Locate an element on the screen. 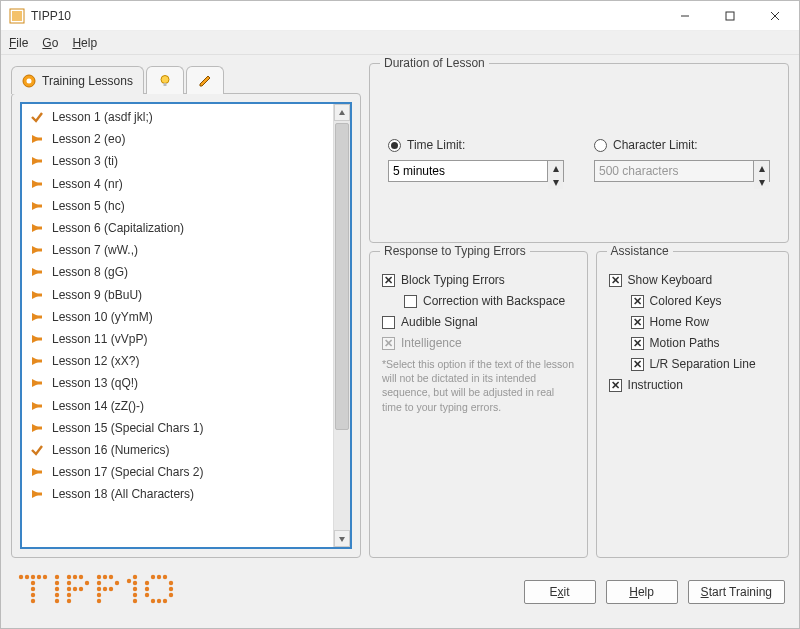 The height and width of the screenshot is (629, 800). app-icon is located at coordinates (17, 16).